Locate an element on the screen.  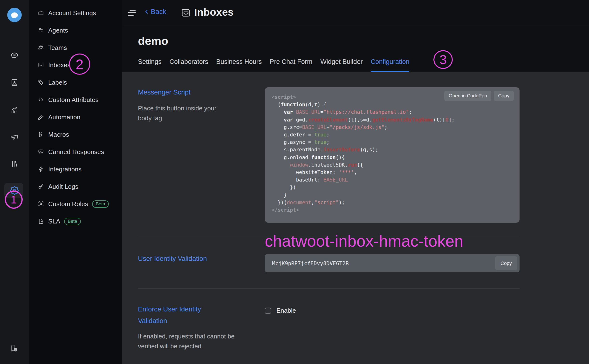
bolt-icon is located at coordinates (41, 169).